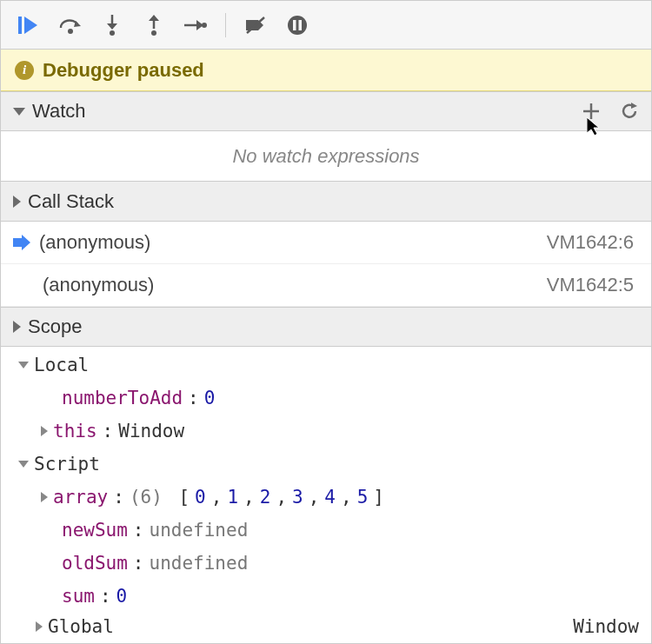  I want to click on callstack-section-header: Call Stack, so click(326, 202).